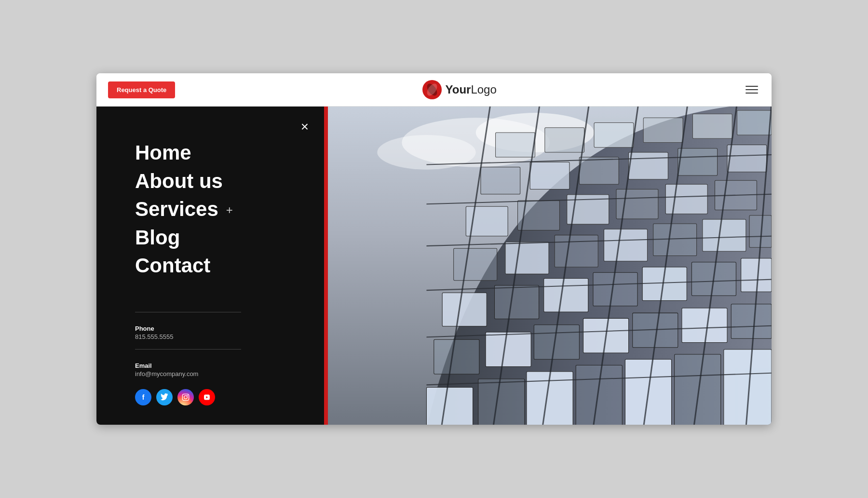 The width and height of the screenshot is (868, 498). What do you see at coordinates (222, 181) in the screenshot?
I see `nav-item-about: About us` at bounding box center [222, 181].